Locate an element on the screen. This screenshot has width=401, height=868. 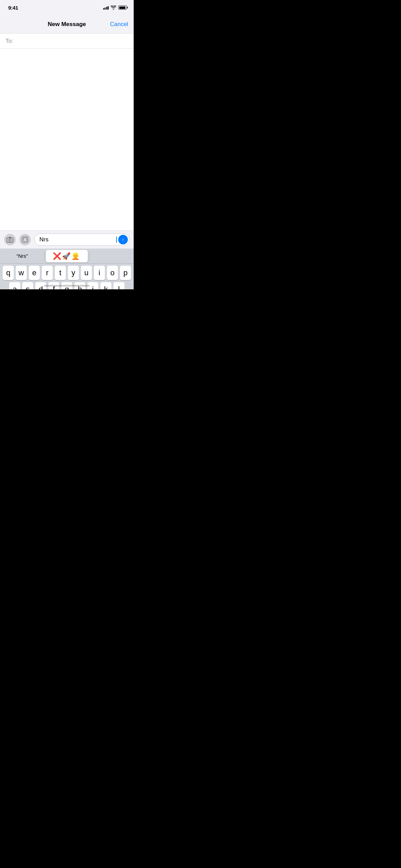
signal-bars is located at coordinates (106, 8).